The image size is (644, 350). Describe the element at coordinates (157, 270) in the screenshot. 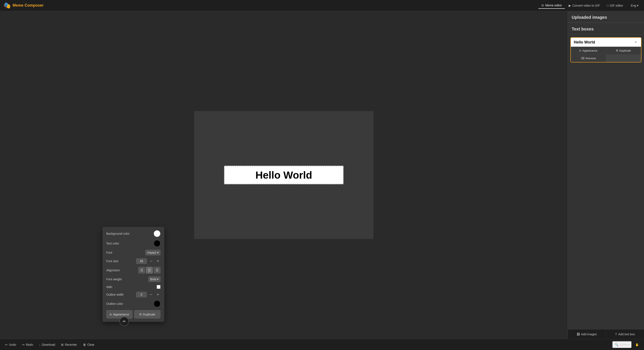

I see `align-right-btn: ☰` at that location.